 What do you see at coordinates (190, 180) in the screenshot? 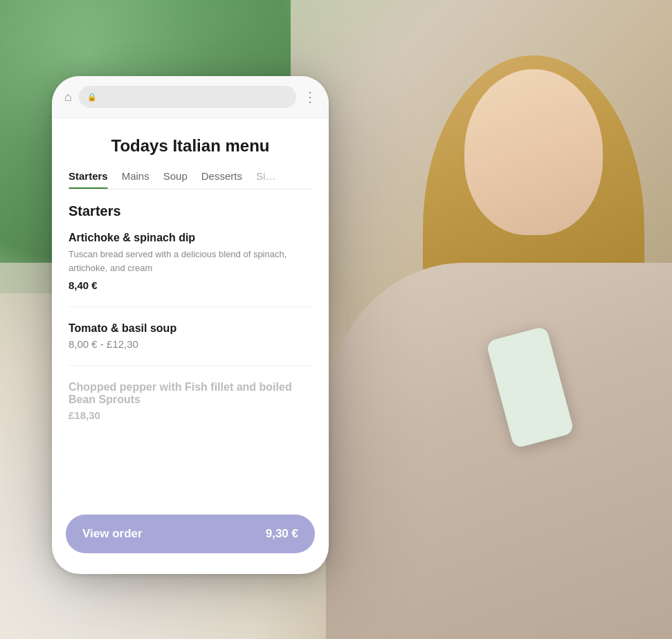
I see `tabs-row: Starters Mains Soup Desserts Si…` at bounding box center [190, 180].